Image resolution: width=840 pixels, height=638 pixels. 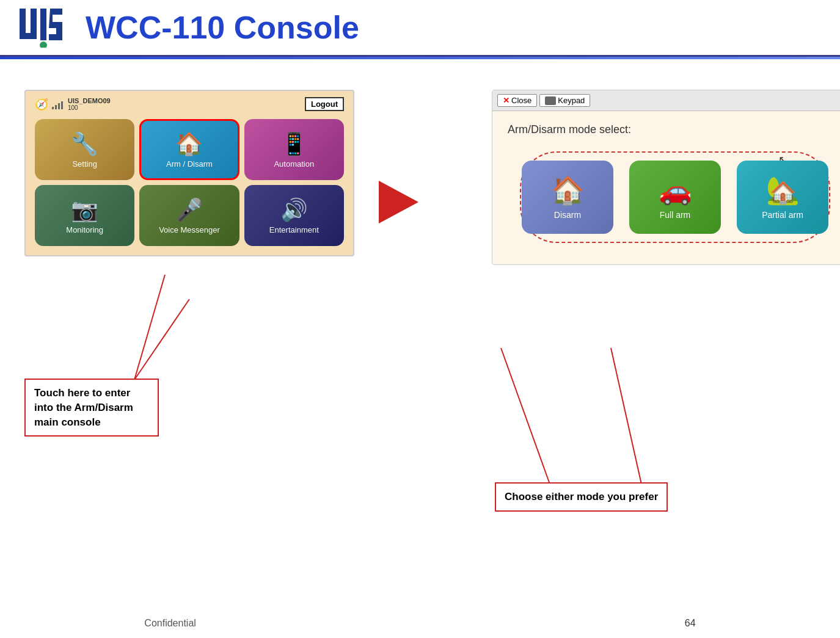 I want to click on left-callout-text: Touch here to enter into the Arm/Disarm …, so click(x=84, y=408).